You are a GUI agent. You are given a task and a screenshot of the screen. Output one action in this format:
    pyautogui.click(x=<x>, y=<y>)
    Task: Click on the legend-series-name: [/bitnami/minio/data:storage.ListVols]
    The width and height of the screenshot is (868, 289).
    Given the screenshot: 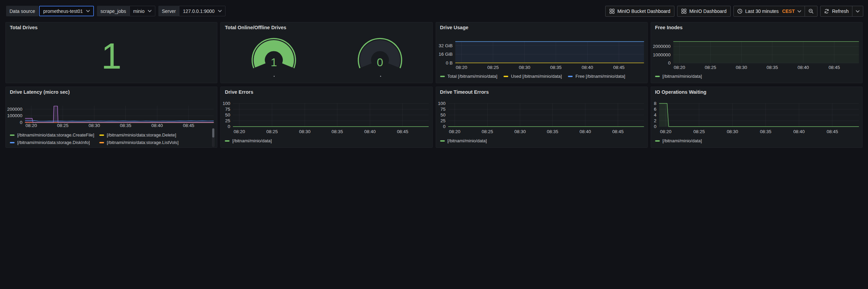 What is the action you would take?
    pyautogui.click(x=143, y=143)
    